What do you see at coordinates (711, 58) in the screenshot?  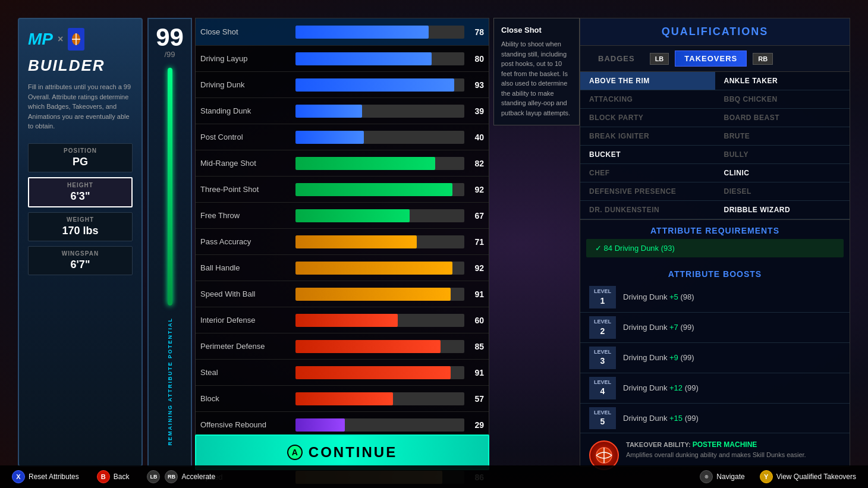 I see `tab-takeovers: TAKEOVERS` at bounding box center [711, 58].